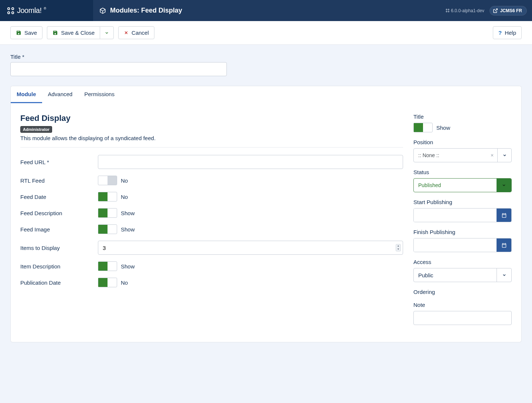 This screenshot has height=403, width=532. What do you see at coordinates (463, 232) in the screenshot?
I see `finish-pub-label: Finish Publishing` at bounding box center [463, 232].